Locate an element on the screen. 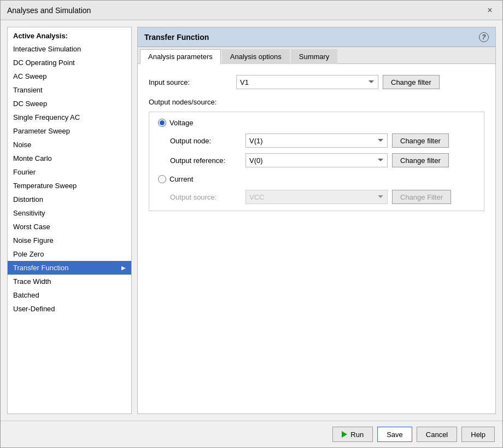 The image size is (503, 448). output-source-row: Output source: VCC Change Filter is located at coordinates (323, 197).